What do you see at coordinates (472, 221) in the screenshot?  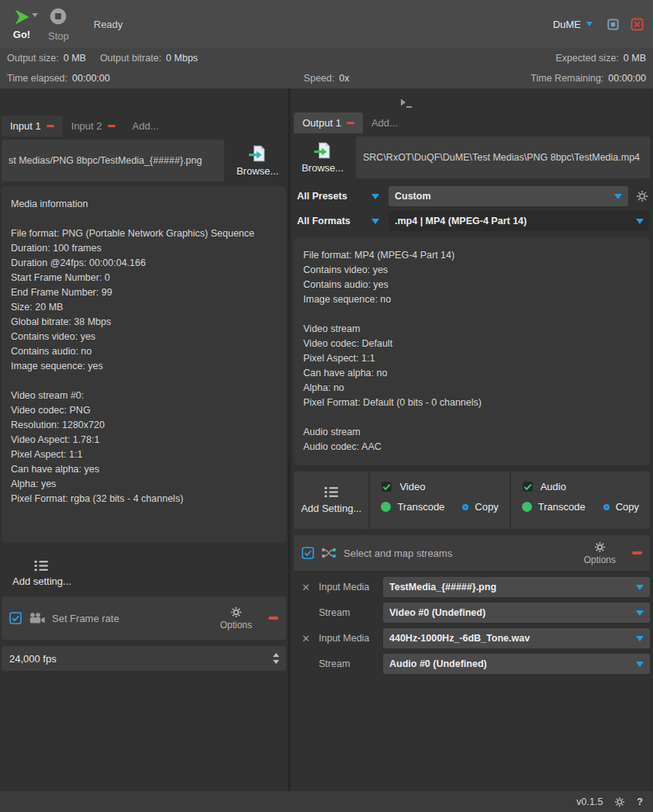 I see `format-row: All Formats .mp4 | MP4 (MPEG-4 Part 14)` at bounding box center [472, 221].